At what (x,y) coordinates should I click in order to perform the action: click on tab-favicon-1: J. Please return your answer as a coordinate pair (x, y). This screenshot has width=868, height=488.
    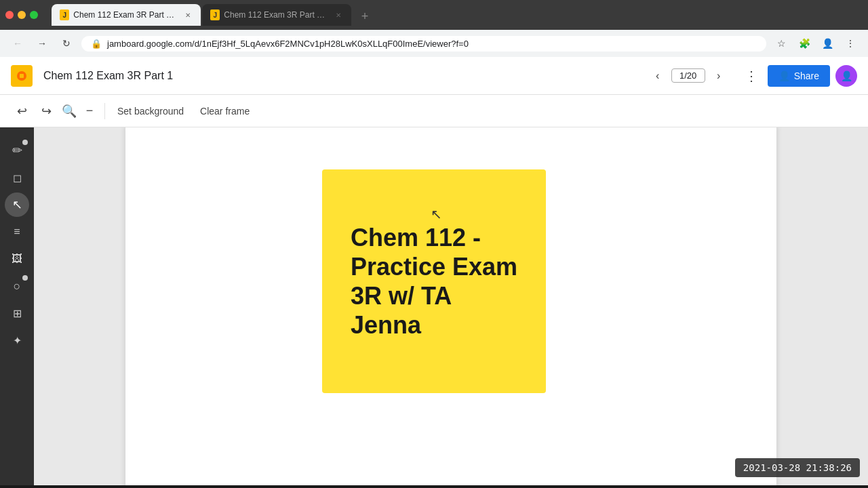
    Looking at the image, I should click on (64, 15).